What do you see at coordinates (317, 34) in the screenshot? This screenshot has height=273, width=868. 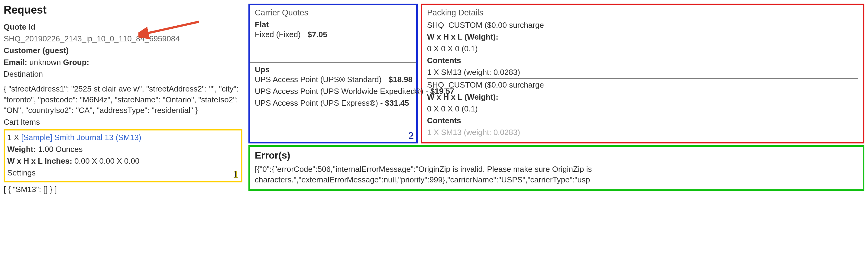 I see `carrier-flat-price: $7.05` at bounding box center [317, 34].